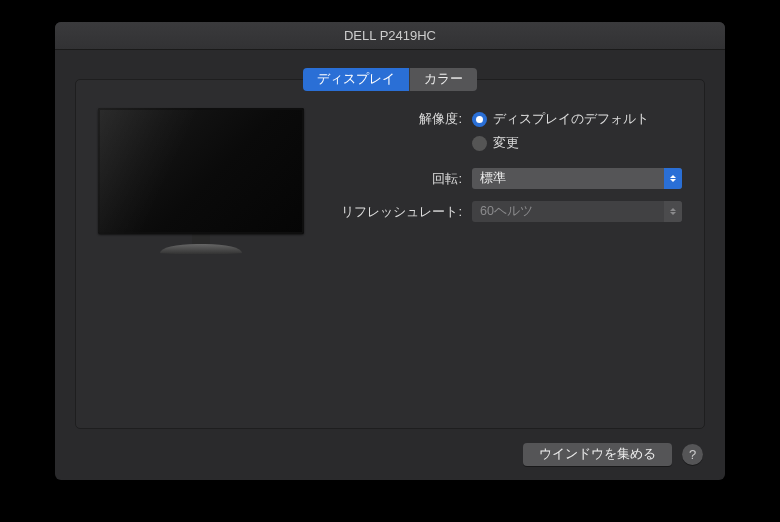  I want to click on tab-color: カラー, so click(444, 80).